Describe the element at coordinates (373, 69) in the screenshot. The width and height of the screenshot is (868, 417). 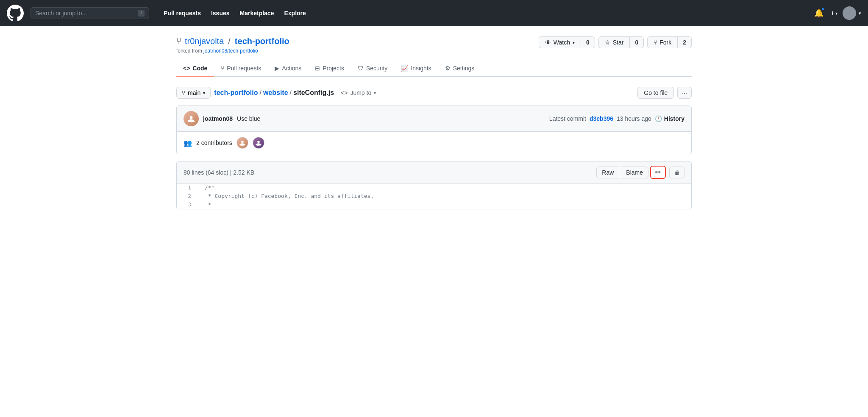
I see `tab-security: 🛡 Security` at that location.